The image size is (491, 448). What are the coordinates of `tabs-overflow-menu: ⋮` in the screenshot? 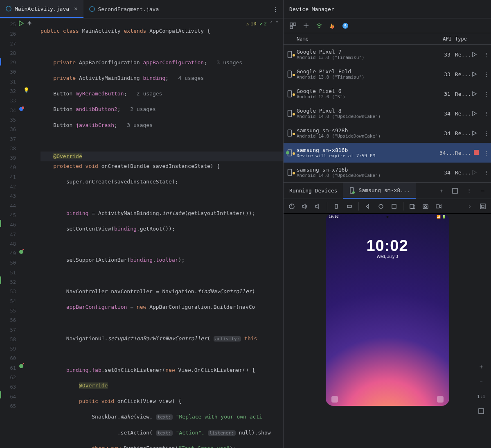 It's located at (276, 9).